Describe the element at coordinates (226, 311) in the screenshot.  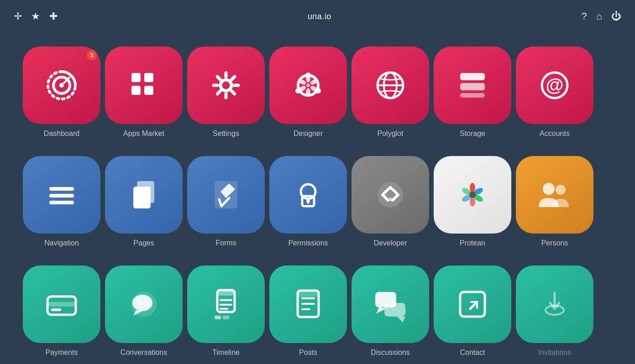
I see `app-item-timeline: Timeline` at that location.